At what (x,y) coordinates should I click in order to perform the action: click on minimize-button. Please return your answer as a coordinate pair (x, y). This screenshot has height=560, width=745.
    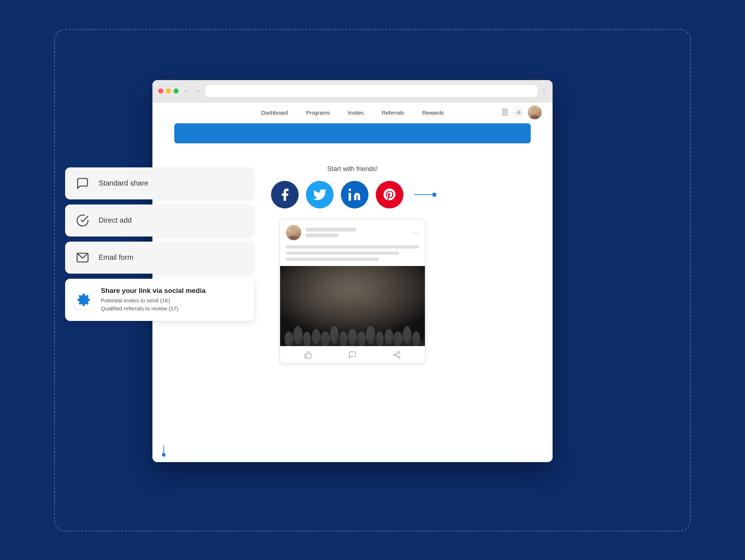
    Looking at the image, I should click on (168, 91).